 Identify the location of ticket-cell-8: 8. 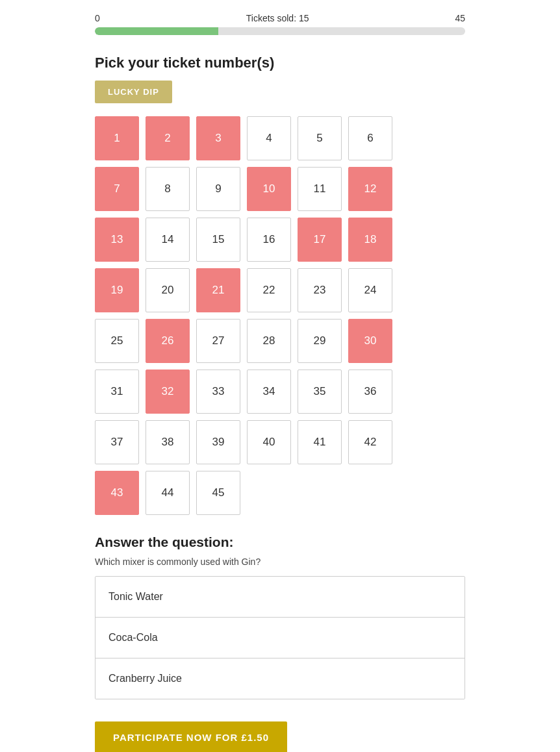
(168, 189).